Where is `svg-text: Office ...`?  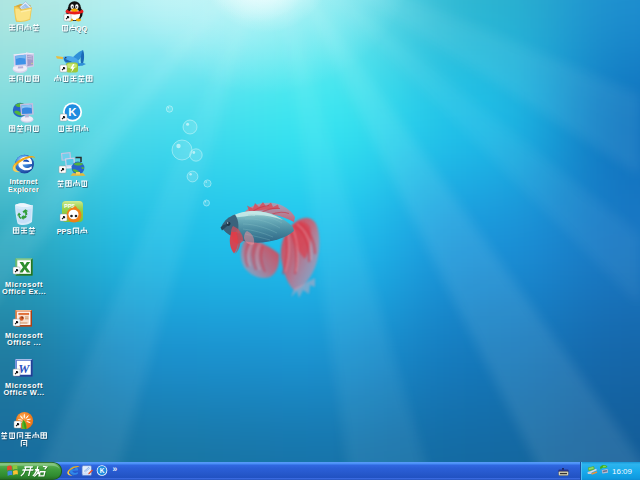
svg-text: Office ... is located at coordinates (24, 342).